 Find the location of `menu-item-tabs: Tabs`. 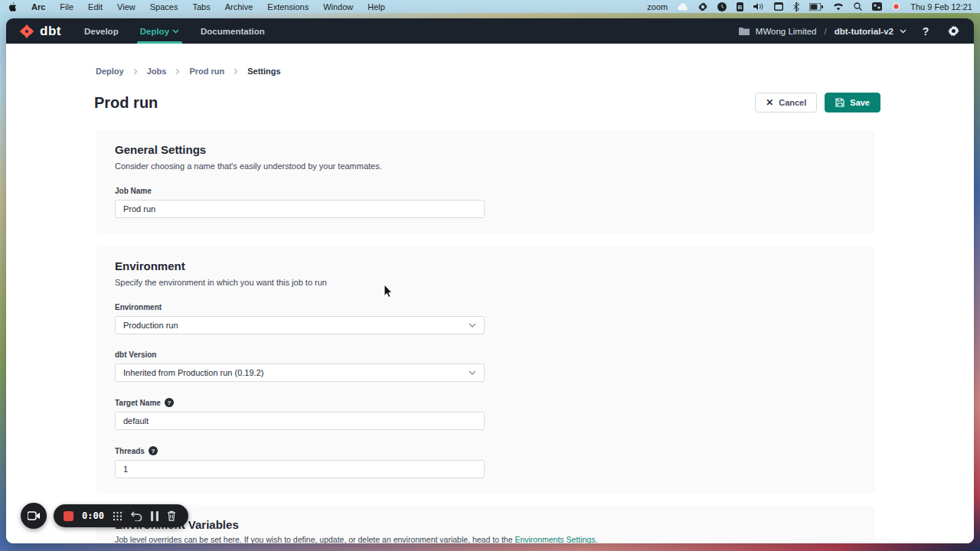

menu-item-tabs: Tabs is located at coordinates (201, 7).